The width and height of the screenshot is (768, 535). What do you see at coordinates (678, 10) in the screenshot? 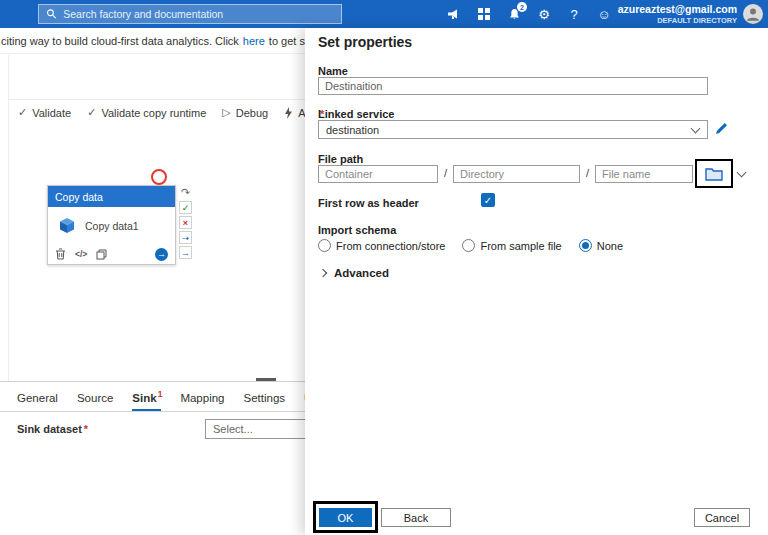
I see `account-email: azureaztest@gmail.com` at bounding box center [678, 10].